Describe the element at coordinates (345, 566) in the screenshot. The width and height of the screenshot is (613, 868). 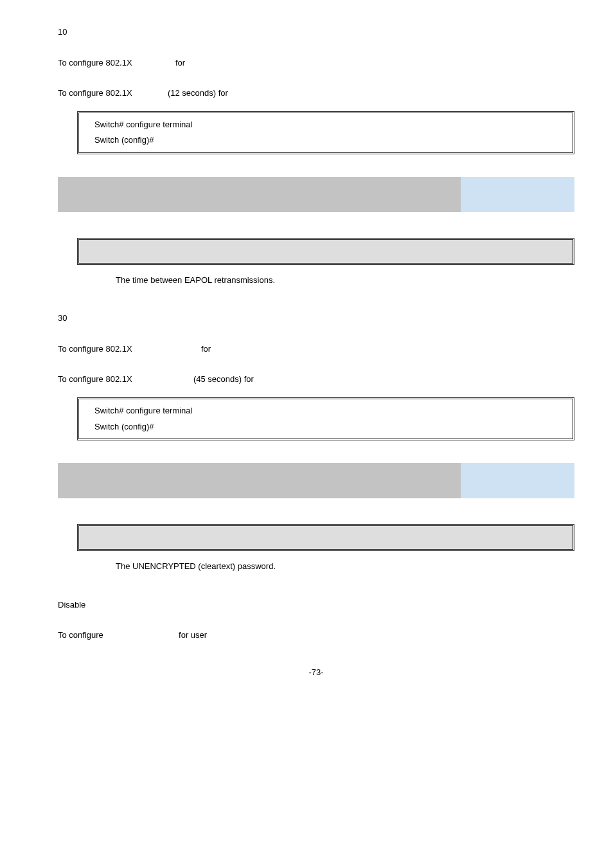
I see `description-text: The UNENCRYPTED (cleartext) password.` at that location.